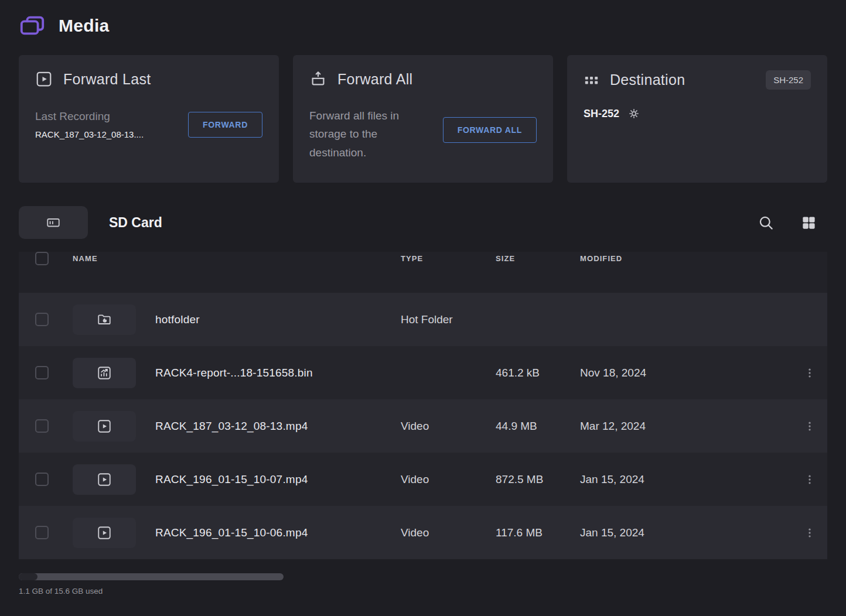 The image size is (846, 616). What do you see at coordinates (44, 79) in the screenshot?
I see `play-square-icon` at bounding box center [44, 79].